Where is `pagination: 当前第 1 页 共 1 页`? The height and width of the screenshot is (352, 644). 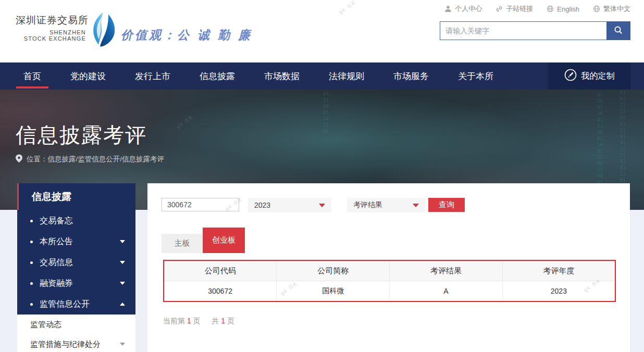 pagination: 当前第 1 页 共 1 页 is located at coordinates (199, 321).